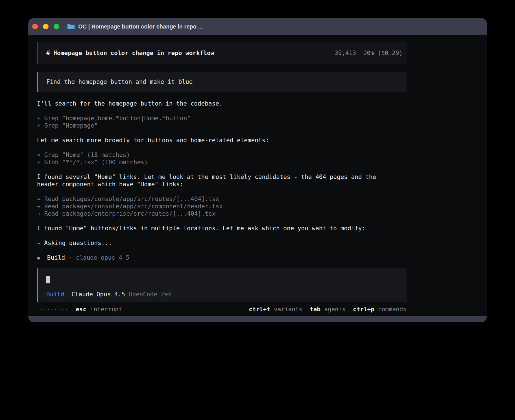 The image size is (515, 420). I want to click on folder-icon, so click(71, 27).